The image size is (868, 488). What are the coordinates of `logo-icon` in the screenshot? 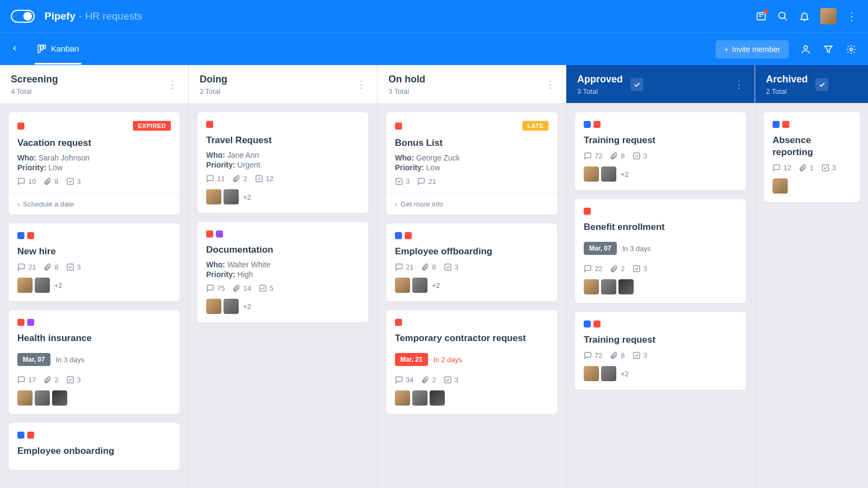 It's located at (23, 16).